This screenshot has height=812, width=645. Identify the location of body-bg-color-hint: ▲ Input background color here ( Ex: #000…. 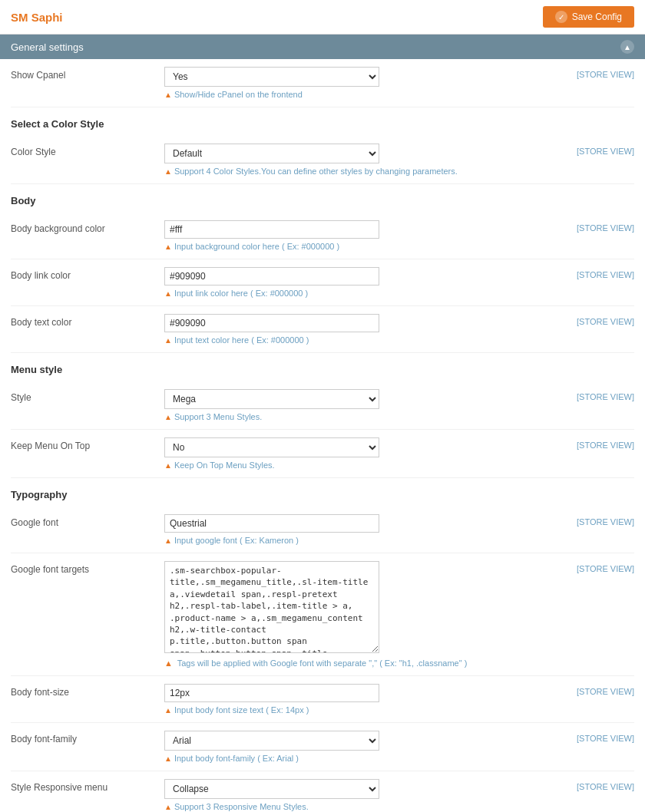
(367, 246).